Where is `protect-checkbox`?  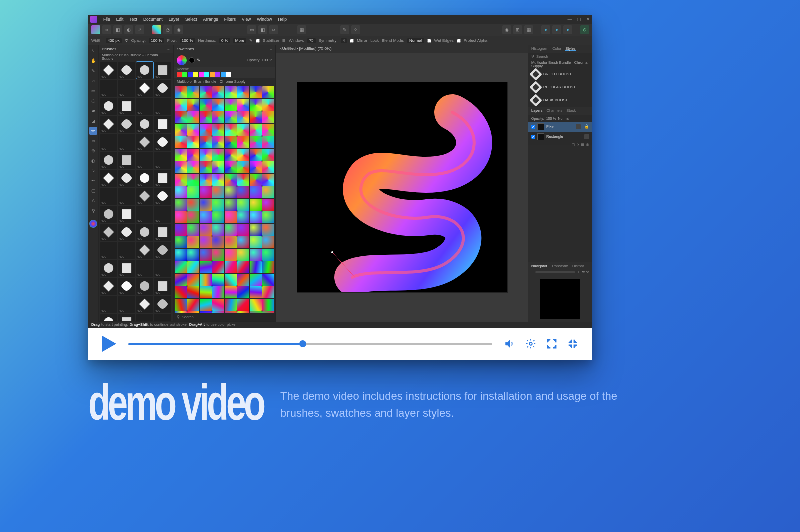
protect-checkbox is located at coordinates (459, 41).